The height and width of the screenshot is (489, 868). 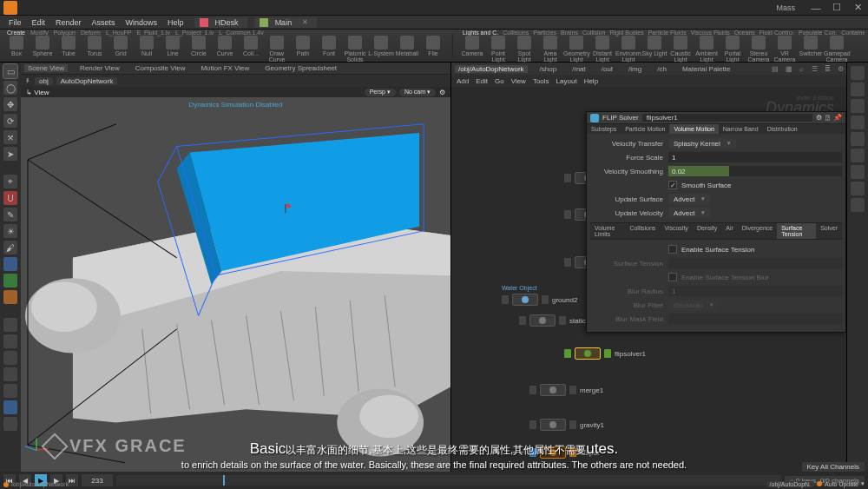 What do you see at coordinates (10, 71) in the screenshot?
I see `select-tool-icon: ▭` at bounding box center [10, 71].